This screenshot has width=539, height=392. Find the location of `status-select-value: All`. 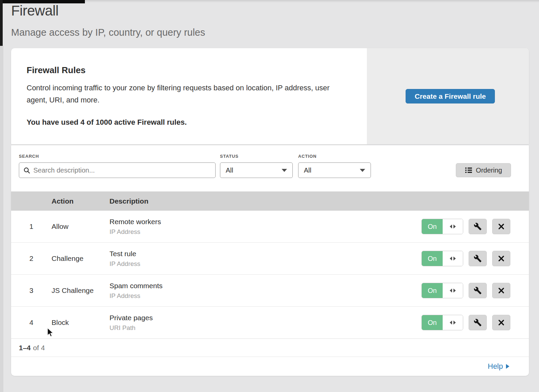

status-select-value: All is located at coordinates (254, 171).